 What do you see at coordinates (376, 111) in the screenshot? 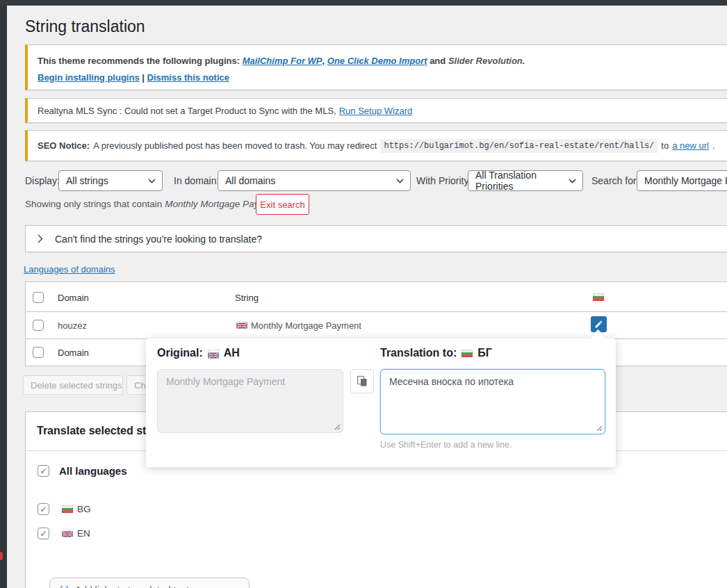
I see `run-setup-wizard-link: Run Setup Wizard` at bounding box center [376, 111].